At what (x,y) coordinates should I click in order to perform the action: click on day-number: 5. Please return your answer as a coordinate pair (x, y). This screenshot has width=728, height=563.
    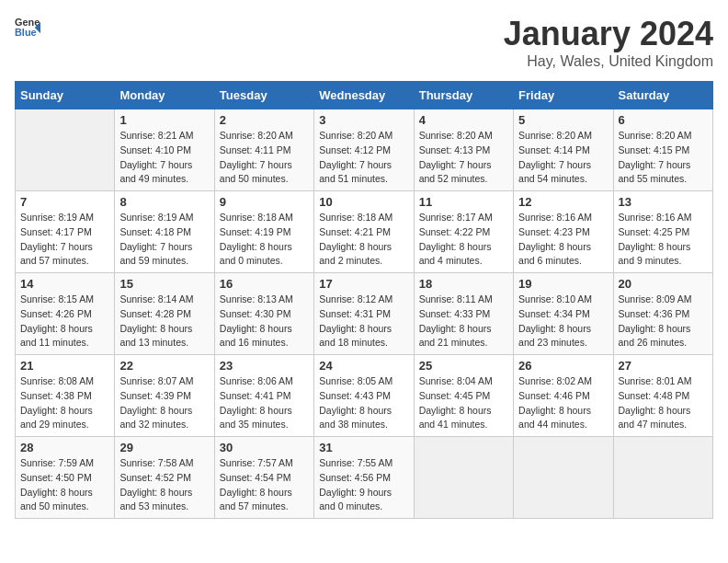
    Looking at the image, I should click on (563, 120).